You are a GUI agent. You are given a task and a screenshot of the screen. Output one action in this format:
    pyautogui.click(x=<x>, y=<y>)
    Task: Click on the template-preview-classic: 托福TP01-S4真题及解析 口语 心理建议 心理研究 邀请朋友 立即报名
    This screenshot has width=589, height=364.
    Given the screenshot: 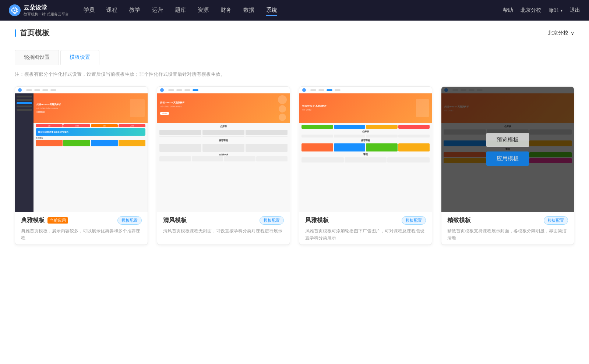 What is the action you would take?
    pyautogui.click(x=81, y=149)
    